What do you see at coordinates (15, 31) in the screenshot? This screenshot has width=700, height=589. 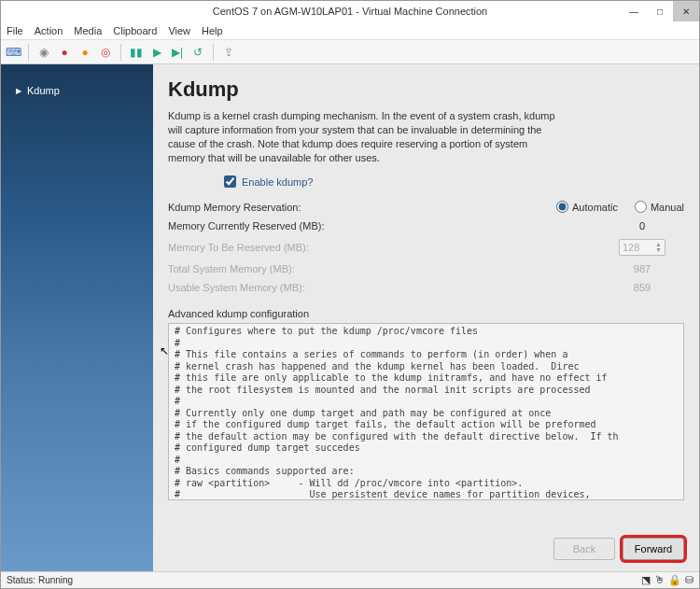 I see `menu-file: File` at bounding box center [15, 31].